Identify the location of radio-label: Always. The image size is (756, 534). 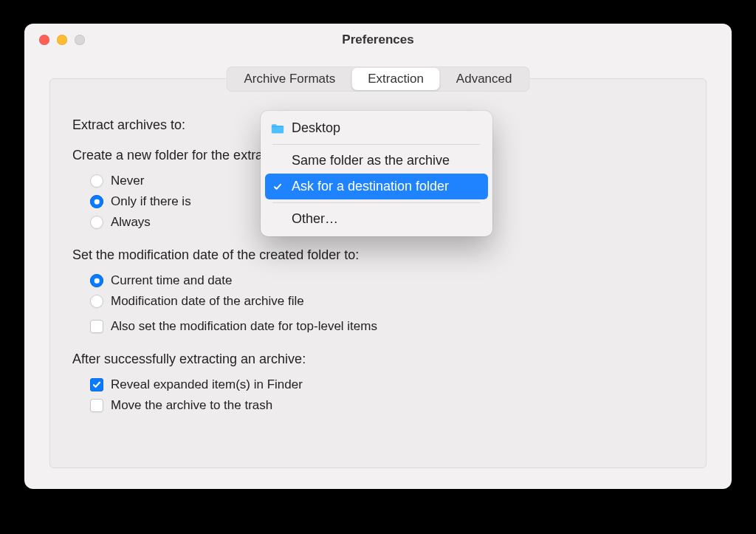
(131, 222).